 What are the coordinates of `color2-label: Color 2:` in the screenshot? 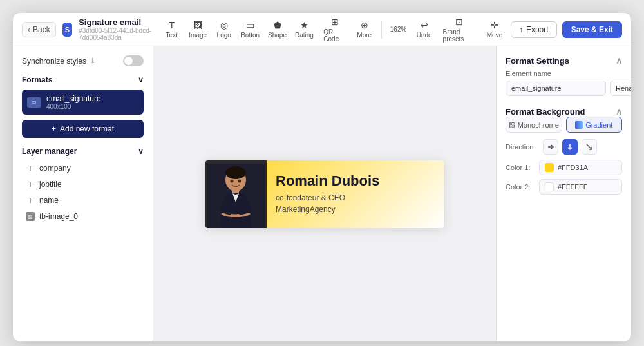 It's located at (520, 187).